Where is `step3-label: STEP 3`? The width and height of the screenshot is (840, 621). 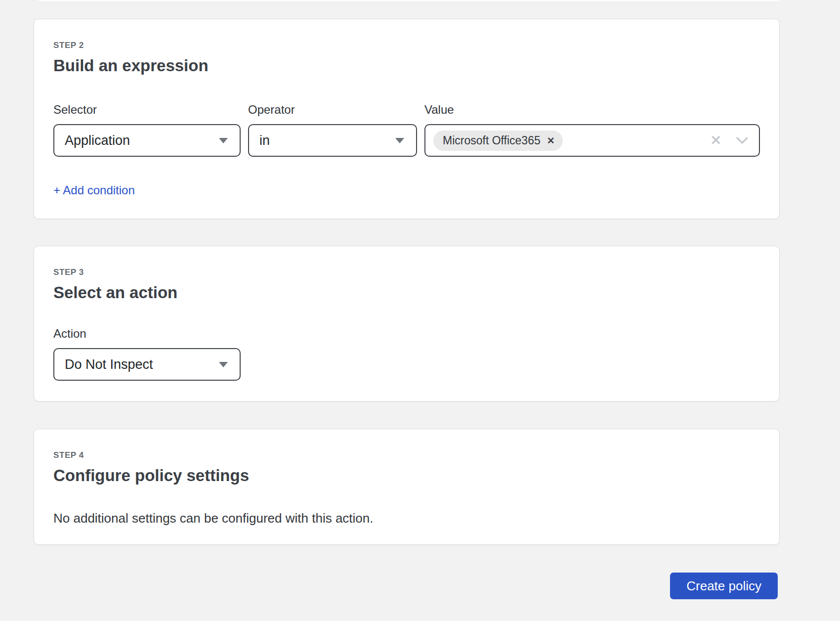 step3-label: STEP 3 is located at coordinates (407, 272).